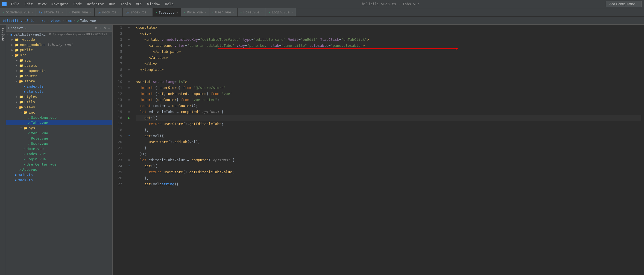 The width and height of the screenshot is (644, 275). Describe the element at coordinates (96, 28) in the screenshot. I see `sidebar-locate-icon: ⊙` at that location.